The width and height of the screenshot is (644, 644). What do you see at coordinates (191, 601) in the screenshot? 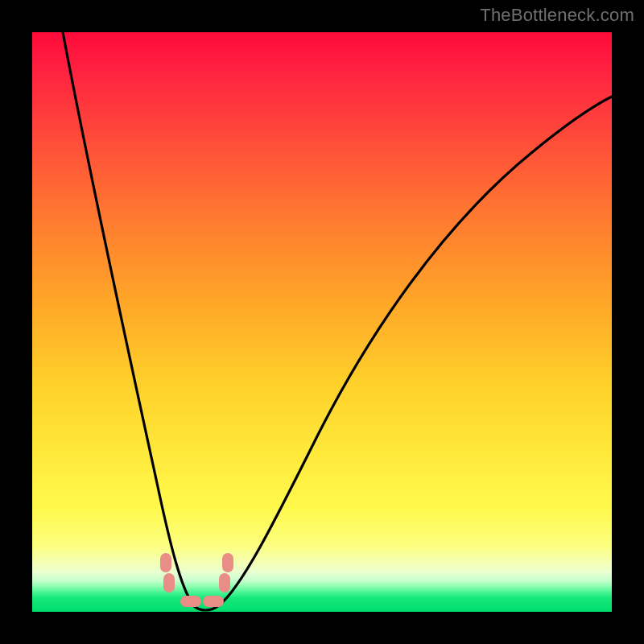
I see `marker-valley-left` at bounding box center [191, 601].